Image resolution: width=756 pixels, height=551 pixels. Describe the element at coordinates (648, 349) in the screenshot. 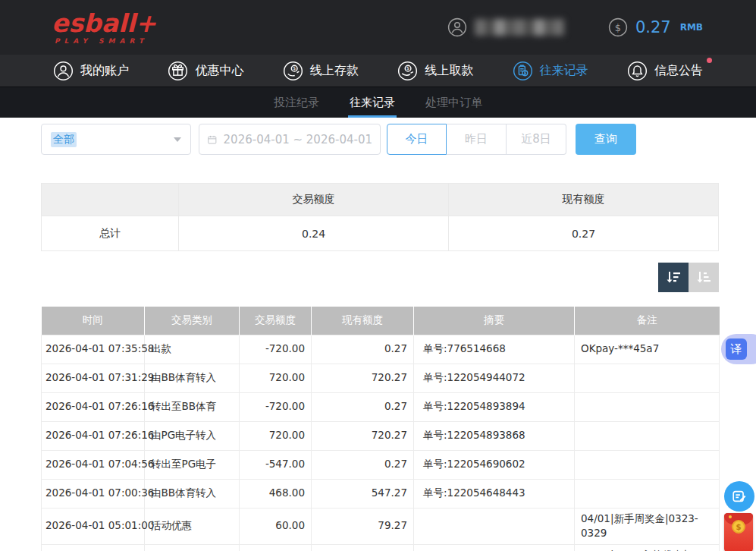

I see `cell-remark: OKpay-***45a7` at that location.